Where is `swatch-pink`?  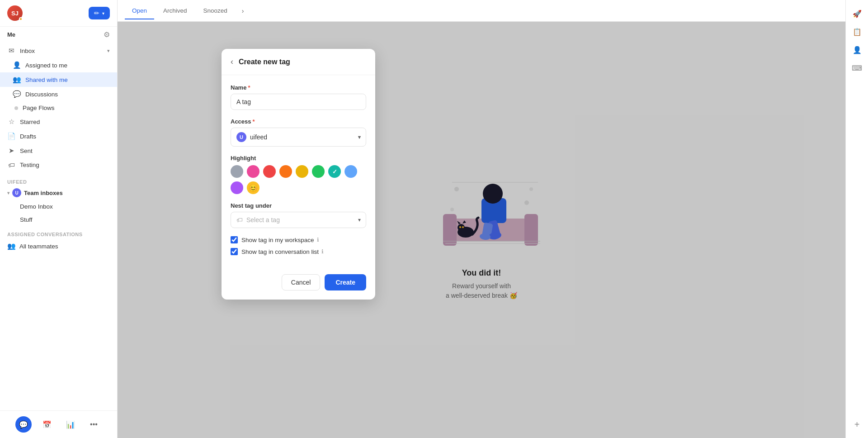 swatch-pink is located at coordinates (253, 171).